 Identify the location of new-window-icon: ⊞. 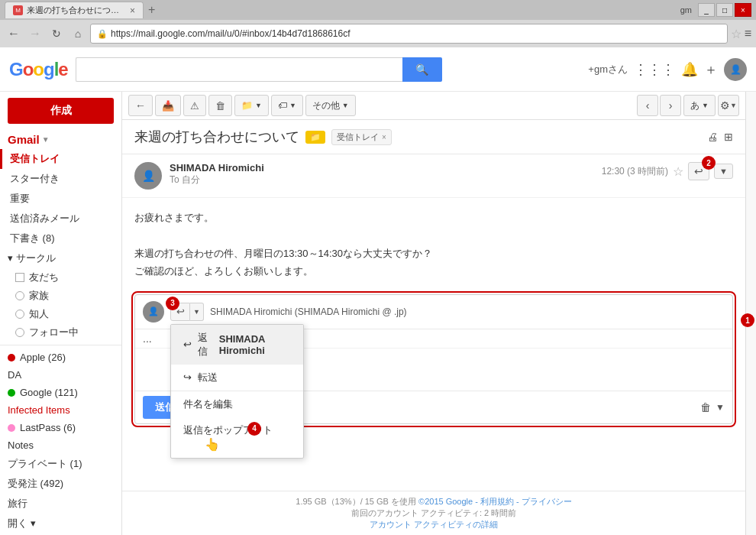
(729, 137).